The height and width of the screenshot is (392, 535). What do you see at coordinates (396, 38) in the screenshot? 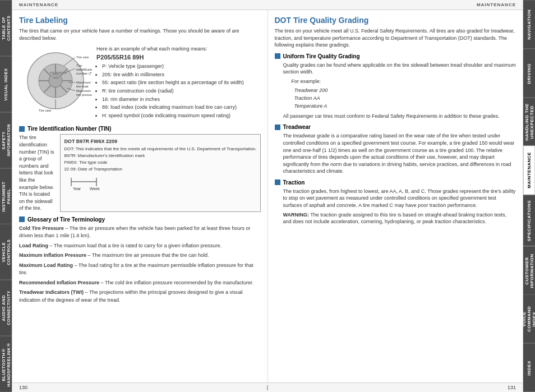
I see `dot-intro: The tires on your vehicle meet all U.S. …` at bounding box center [396, 38].